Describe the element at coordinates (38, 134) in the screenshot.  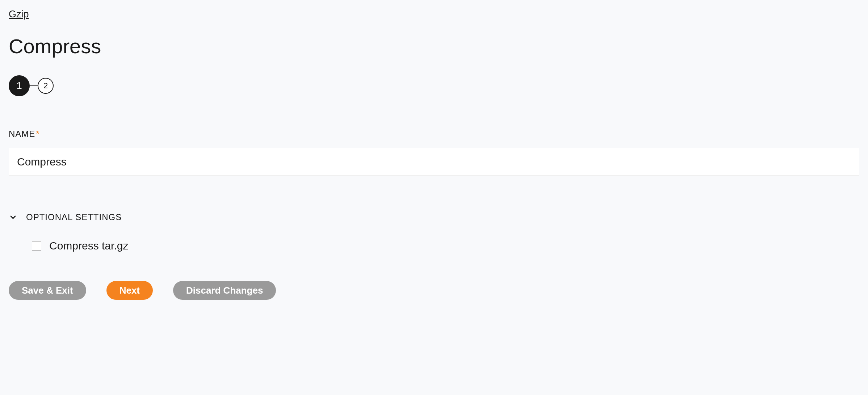
I see `required-star-icon: *` at that location.